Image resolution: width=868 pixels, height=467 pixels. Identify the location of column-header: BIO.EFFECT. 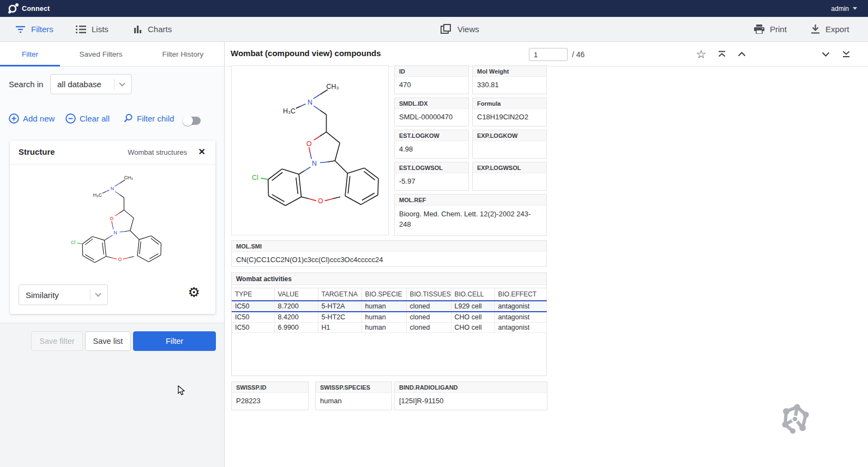
(520, 295).